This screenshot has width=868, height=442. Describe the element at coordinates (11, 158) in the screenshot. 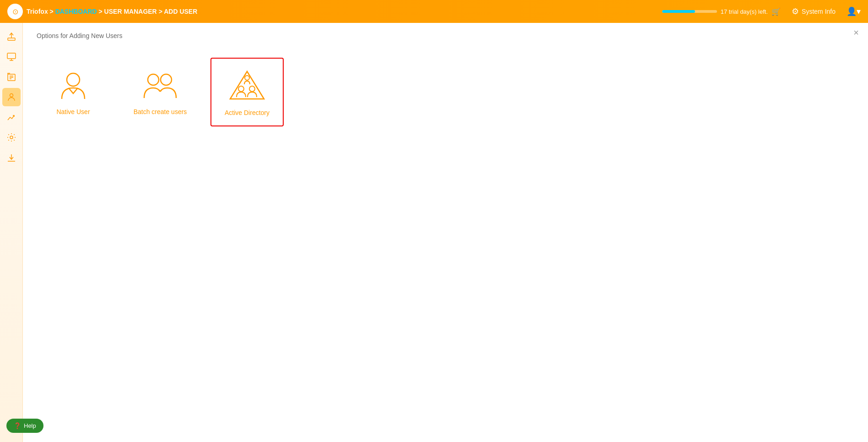

I see `sidebar-item-download` at that location.